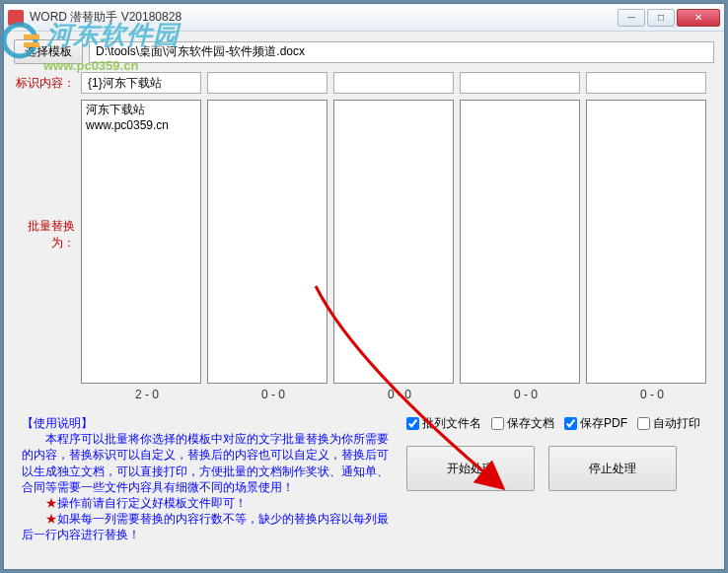 This screenshot has width=728, height=573. I want to click on checkbox-autoprint: 自动打印, so click(669, 424).